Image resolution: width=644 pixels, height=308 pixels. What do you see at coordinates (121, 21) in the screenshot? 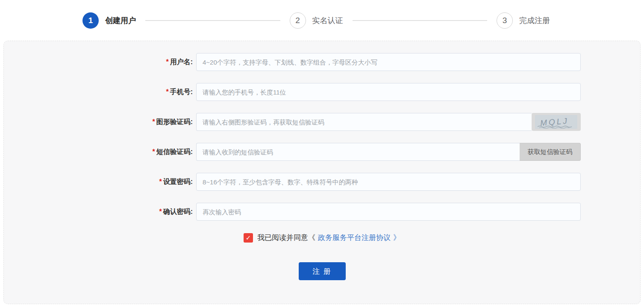
I see `step-1-label: 创建用户` at bounding box center [121, 21].